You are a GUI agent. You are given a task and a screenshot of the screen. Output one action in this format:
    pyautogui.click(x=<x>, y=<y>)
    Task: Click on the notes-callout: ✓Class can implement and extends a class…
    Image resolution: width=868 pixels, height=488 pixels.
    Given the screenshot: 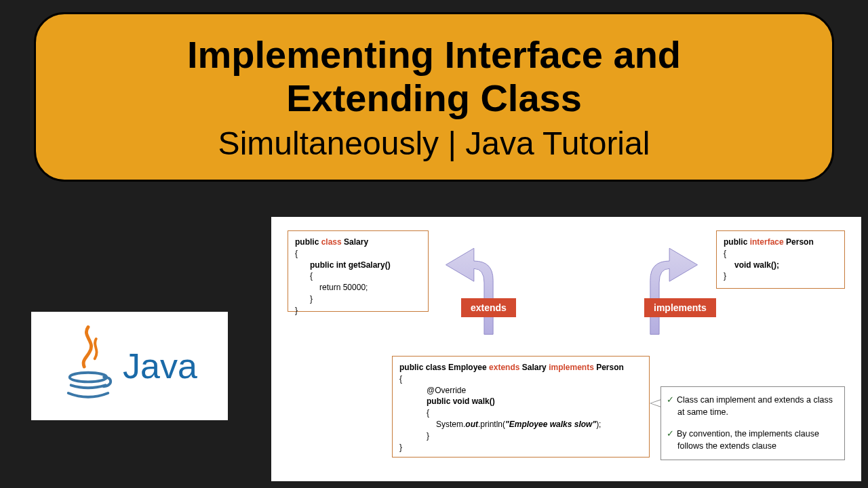 What is the action you would take?
    pyautogui.click(x=753, y=423)
    